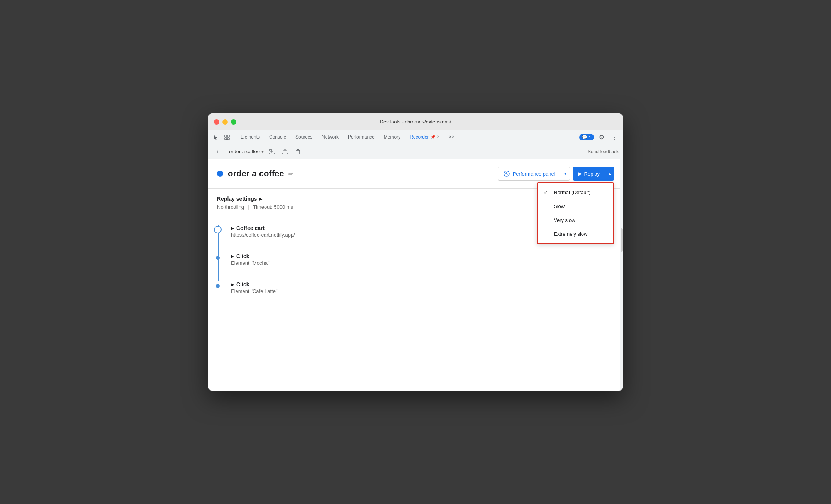 This screenshot has width=831, height=504. What do you see at coordinates (610, 174) in the screenshot?
I see `chevron-up-replay-icon: ▴` at bounding box center [610, 174].